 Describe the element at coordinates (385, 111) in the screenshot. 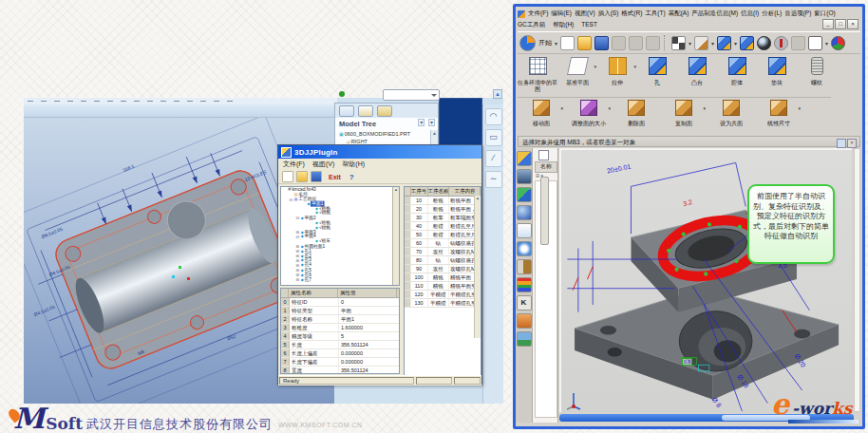

I see `tab-favorites` at that location.